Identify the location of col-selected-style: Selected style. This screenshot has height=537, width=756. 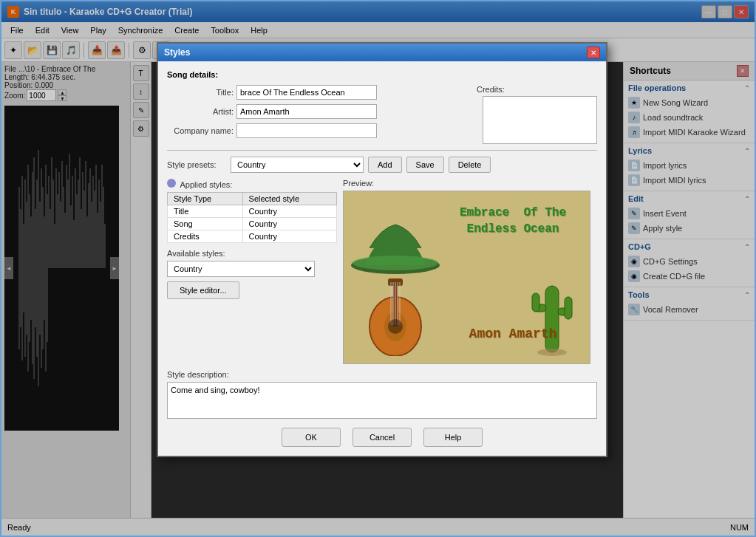
(290, 199).